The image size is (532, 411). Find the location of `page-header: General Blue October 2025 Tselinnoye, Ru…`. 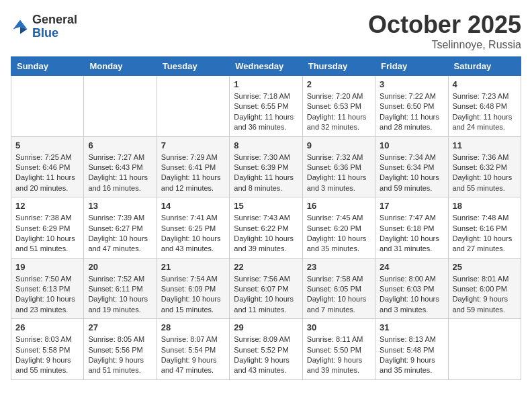

page-header: General Blue October 2025 Tselinnoye, Ru… is located at coordinates (266, 31).